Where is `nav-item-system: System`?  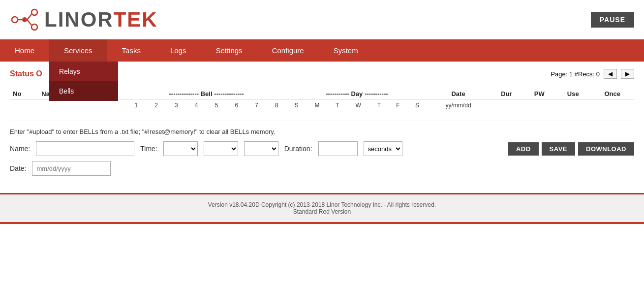 nav-item-system: System is located at coordinates (346, 50).